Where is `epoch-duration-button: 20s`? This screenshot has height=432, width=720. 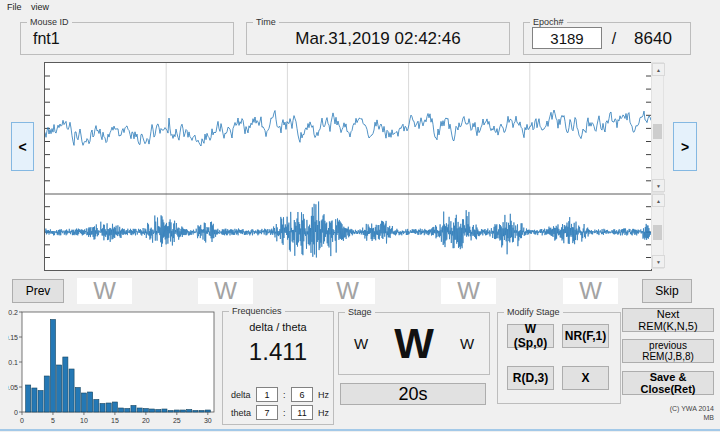
epoch-duration-button: 20s is located at coordinates (413, 394).